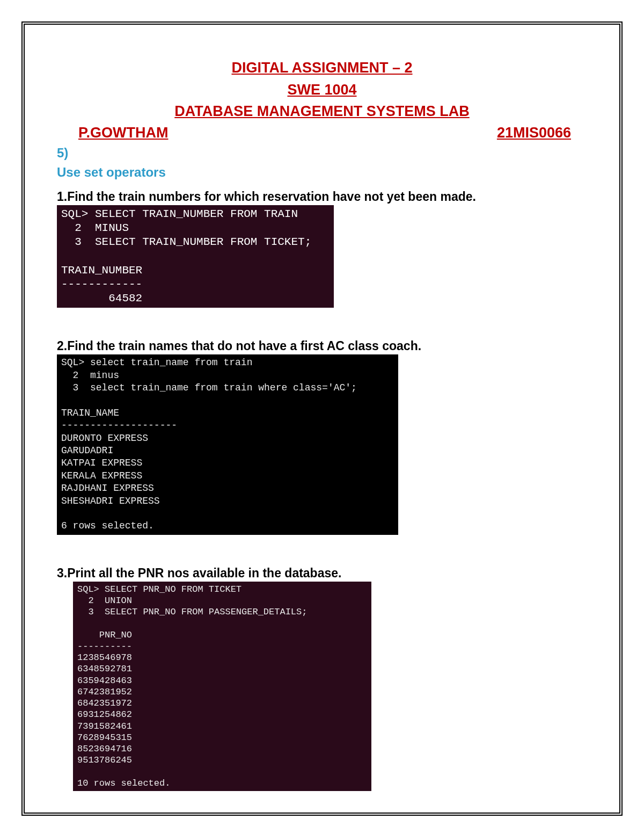  What do you see at coordinates (195, 257) in the screenshot?
I see `terminal-output-1: SQL> SELECT TRAIN_NUMBER FROM TRAIN 2 MI…` at bounding box center [195, 257].